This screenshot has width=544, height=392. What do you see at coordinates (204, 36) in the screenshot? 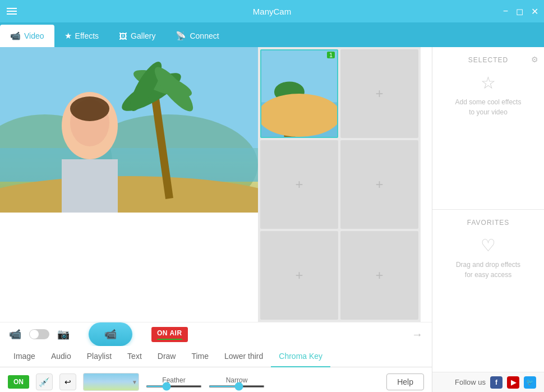
I see `tab-connect-label: Connect` at bounding box center [204, 36].